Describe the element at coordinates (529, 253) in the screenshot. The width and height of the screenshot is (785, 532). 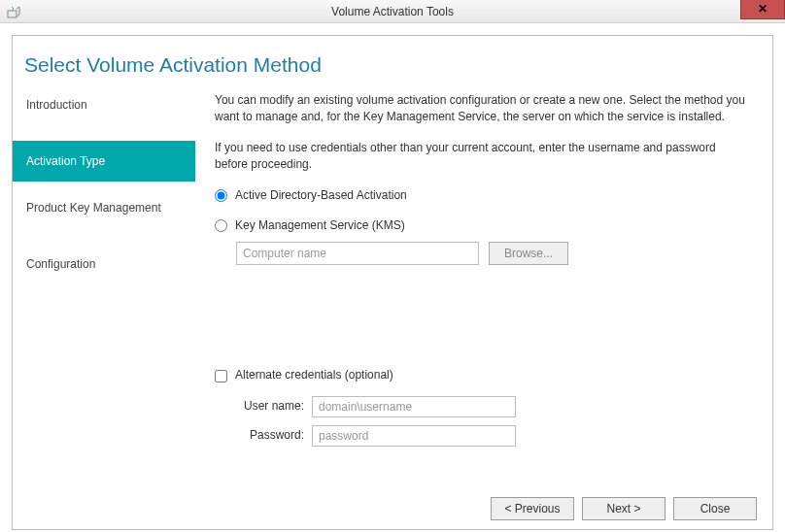
I see `kms-browse-button: Browse...` at that location.